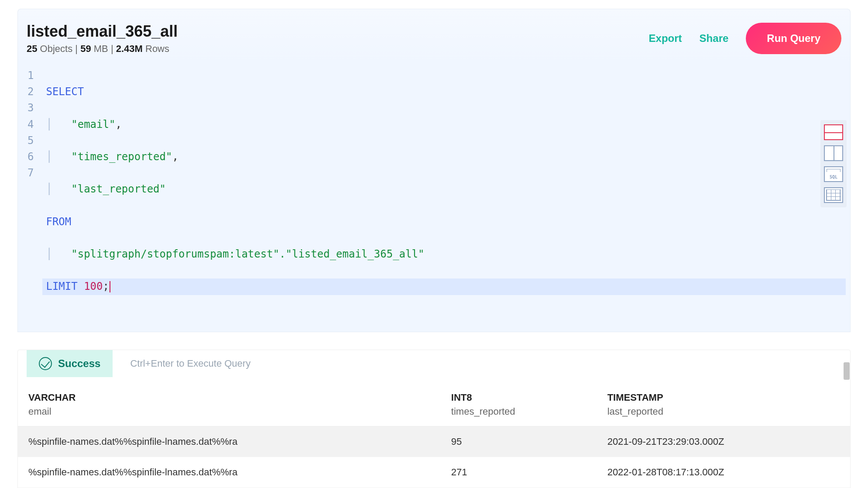 The image size is (868, 488). What do you see at coordinates (93, 286) in the screenshot?
I see `limit-value: 100` at bounding box center [93, 286].